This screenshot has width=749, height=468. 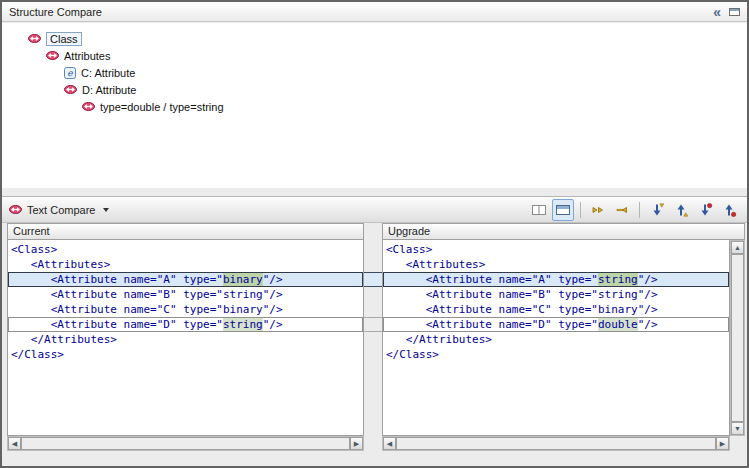 I want to click on diff-connector-lines, so click(x=373, y=338).